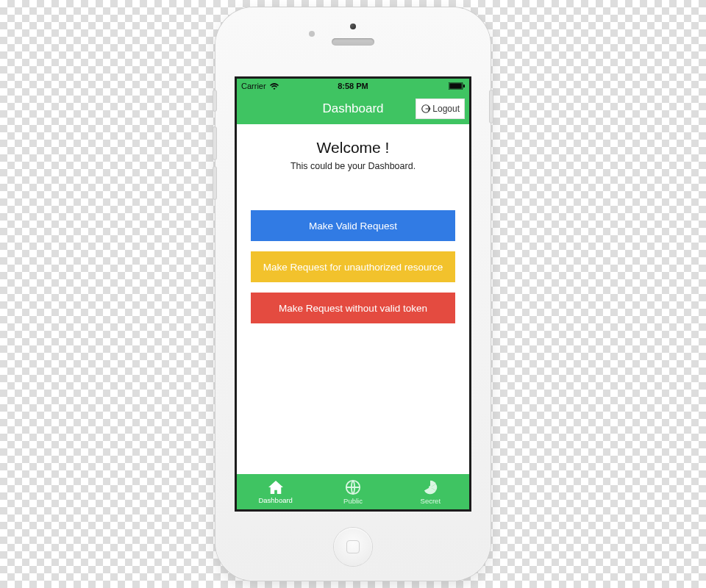 The image size is (706, 588). Describe the element at coordinates (353, 26) in the screenshot. I see `phone-camera` at that location.